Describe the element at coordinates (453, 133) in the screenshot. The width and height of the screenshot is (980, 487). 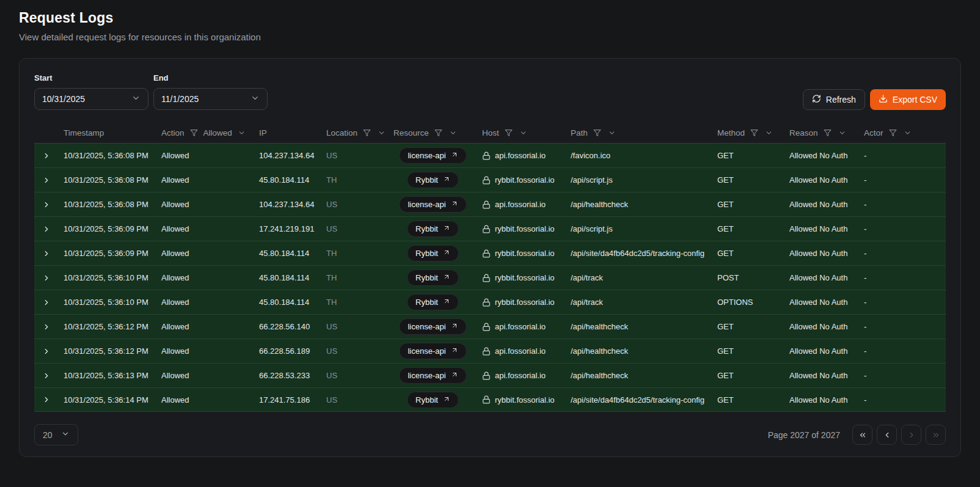
I see `filter-dropdown-button-resource` at that location.